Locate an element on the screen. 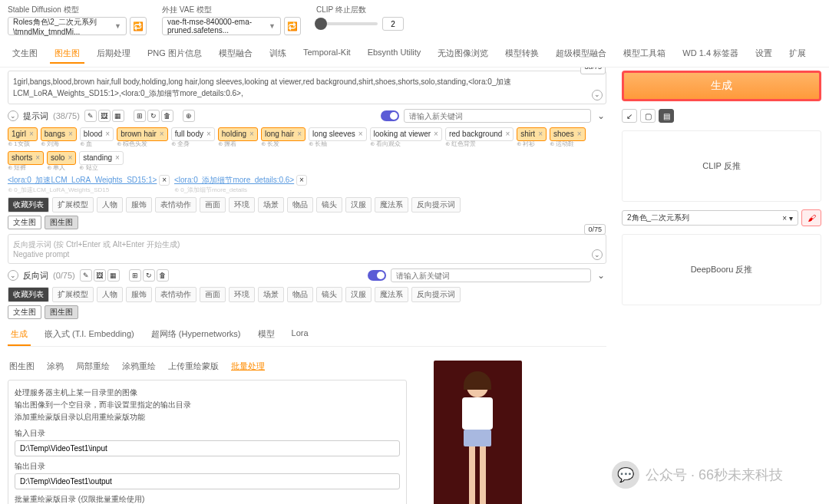 Image resolution: width=829 pixels, height=504 pixels. main-tab-14: 扩展 is located at coordinates (798, 54).